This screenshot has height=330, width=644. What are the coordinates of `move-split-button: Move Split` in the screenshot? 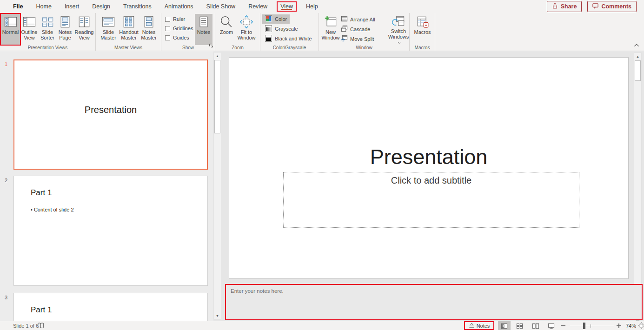 It's located at (358, 39).